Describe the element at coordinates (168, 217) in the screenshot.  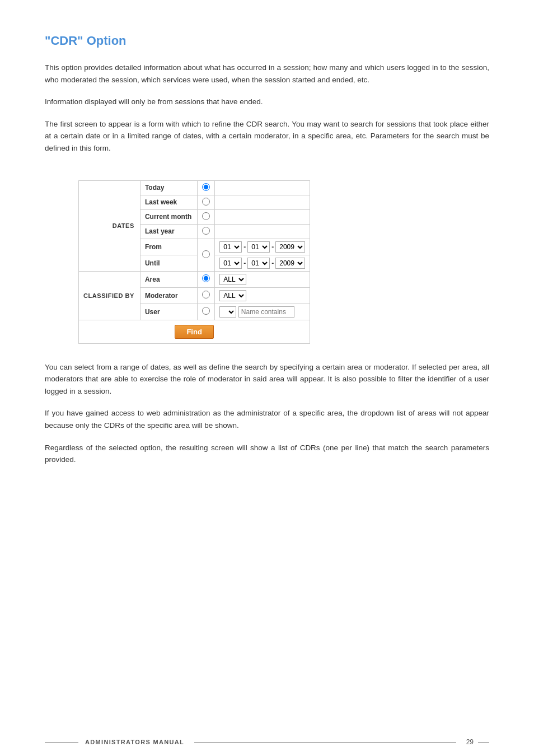
I see `currentmonth-label: Current month` at that location.